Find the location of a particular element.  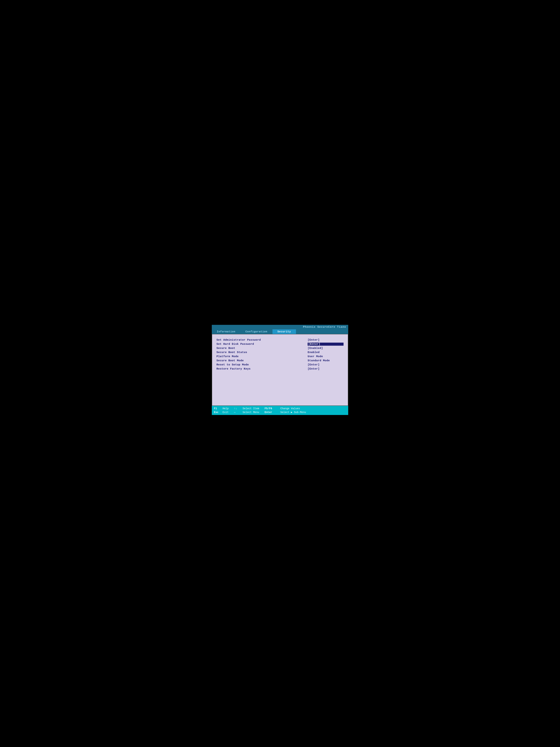

desc-esc: Exit is located at coordinates (225, 412).